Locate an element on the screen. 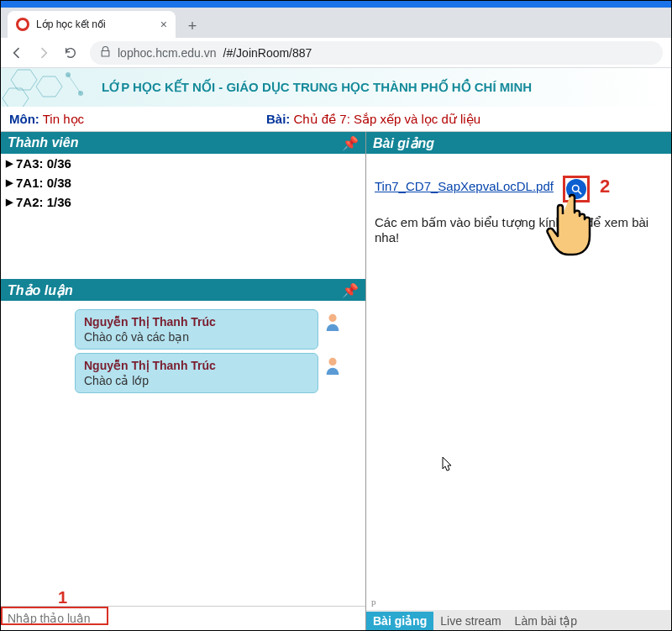 Image resolution: width=672 pixels, height=631 pixels. message-bubble: Nguyễn Thị Thanh Trúc Chào cả lớp is located at coordinates (197, 373).